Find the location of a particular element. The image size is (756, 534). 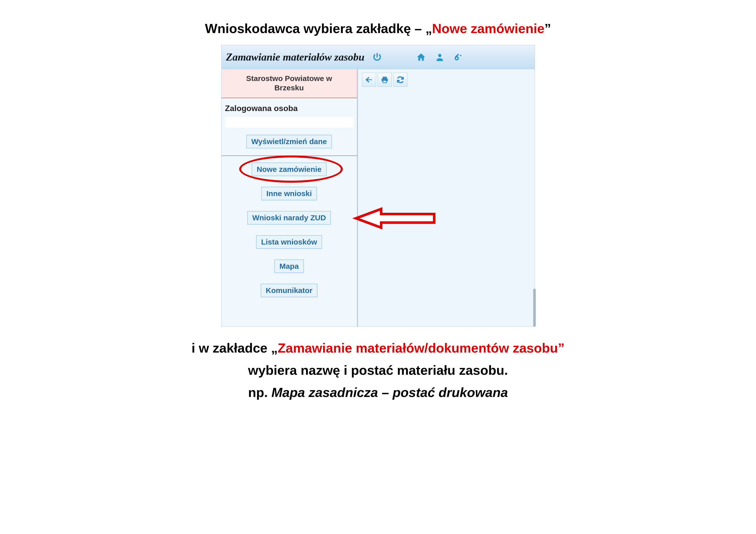

heading-before: Wnioskodawca wybiera zakładkę – „ is located at coordinates (319, 28).